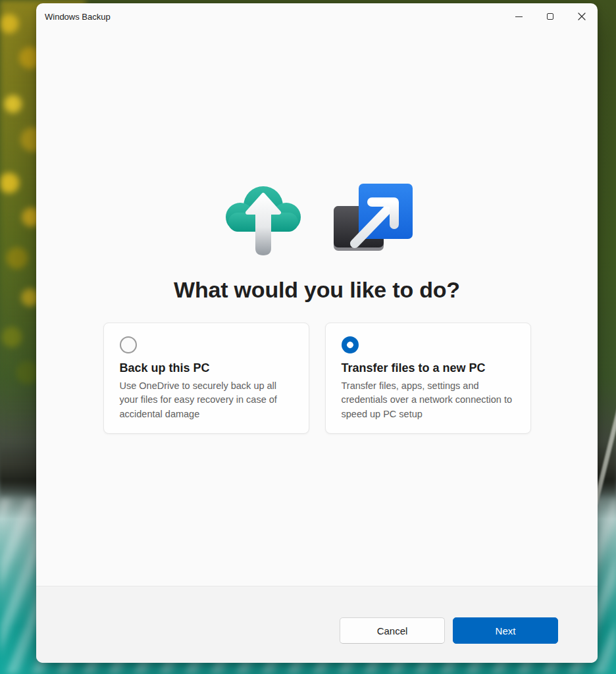  I want to click on cancel-button: Cancel, so click(392, 631).